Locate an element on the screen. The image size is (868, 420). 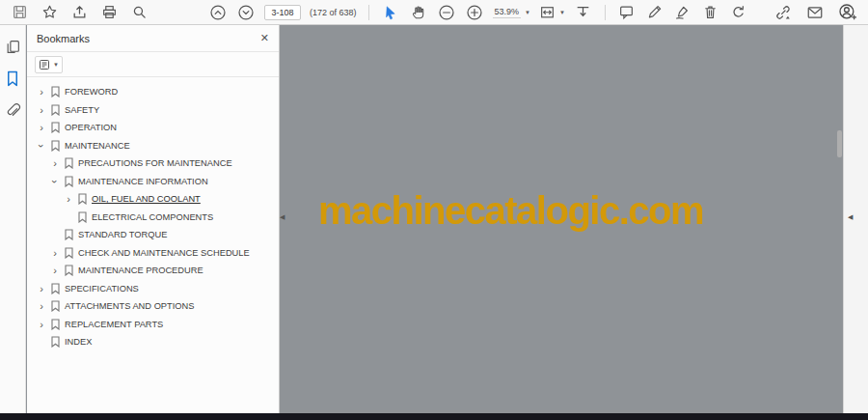
bookmark-item: ›PRECAUTIONS FOR MAINTENANCE is located at coordinates (152, 164).